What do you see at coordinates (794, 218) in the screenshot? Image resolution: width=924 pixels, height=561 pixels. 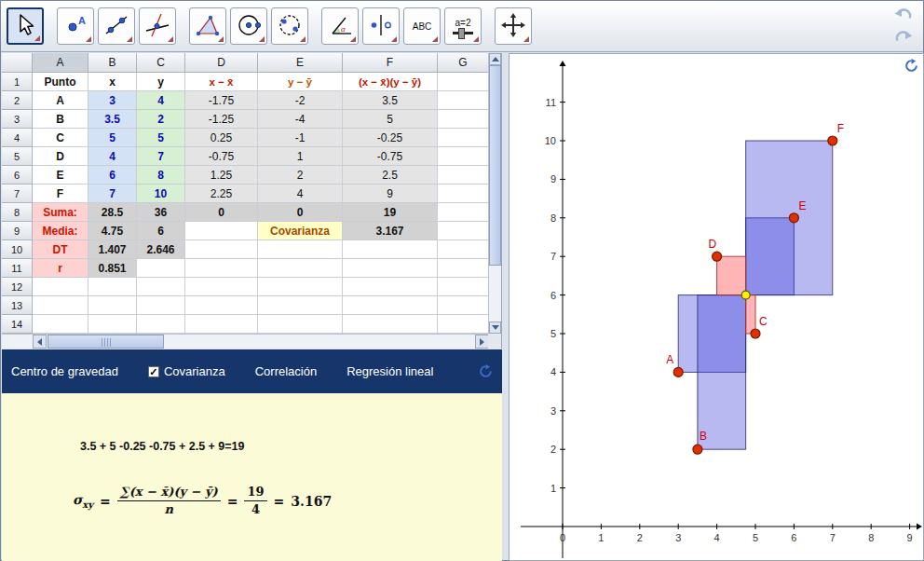 I see `point-E` at bounding box center [794, 218].